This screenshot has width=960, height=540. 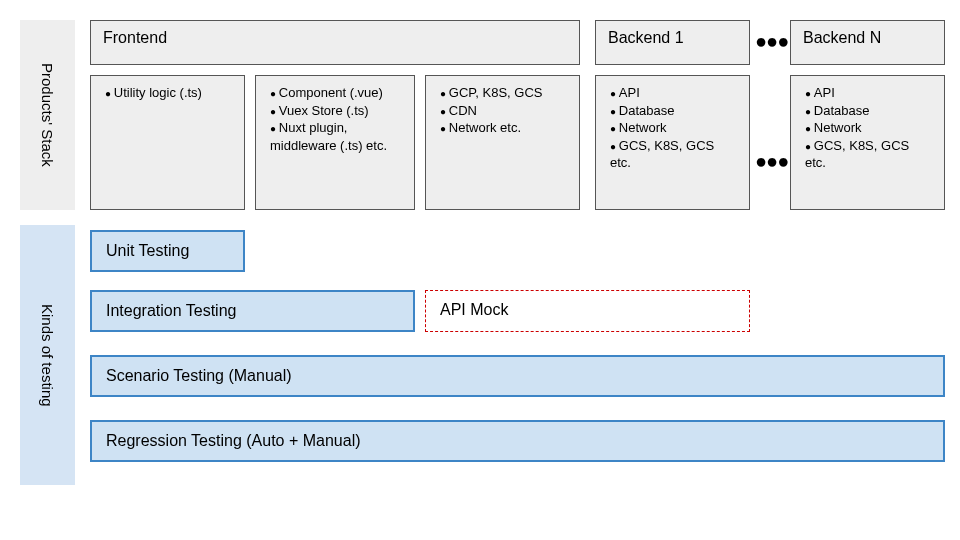 What do you see at coordinates (504, 93) in the screenshot?
I see `frontend-col3-item: GCP, K8S, GCS` at bounding box center [504, 93].